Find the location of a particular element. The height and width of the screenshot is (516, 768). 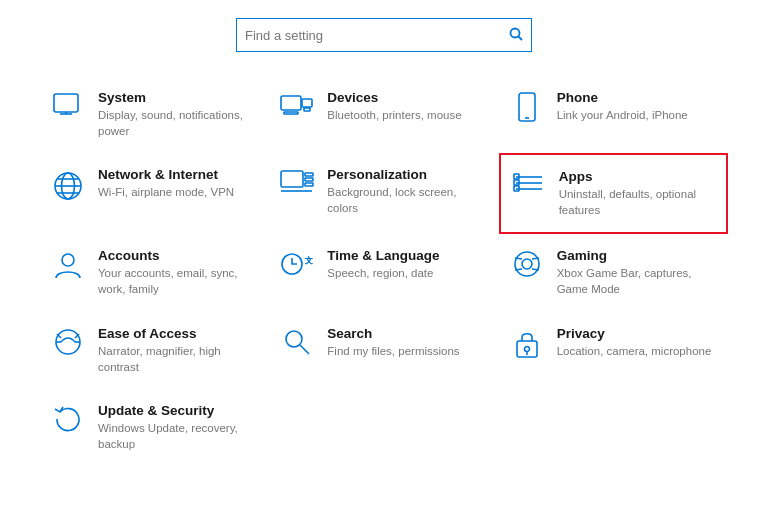

system-icon is located at coordinates (68, 106).